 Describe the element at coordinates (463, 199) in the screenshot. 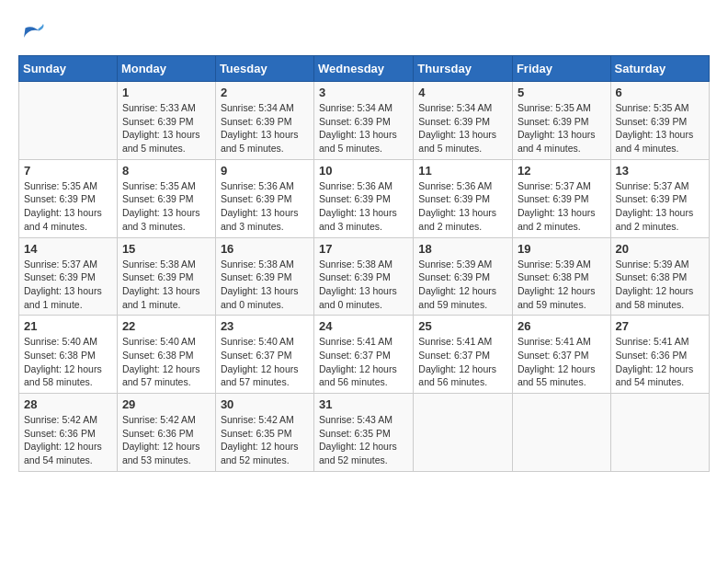

I see `calendar-cell: 11Sunrise: 5:36 AM Sunset: 6:39 PM Dayli…` at that location.